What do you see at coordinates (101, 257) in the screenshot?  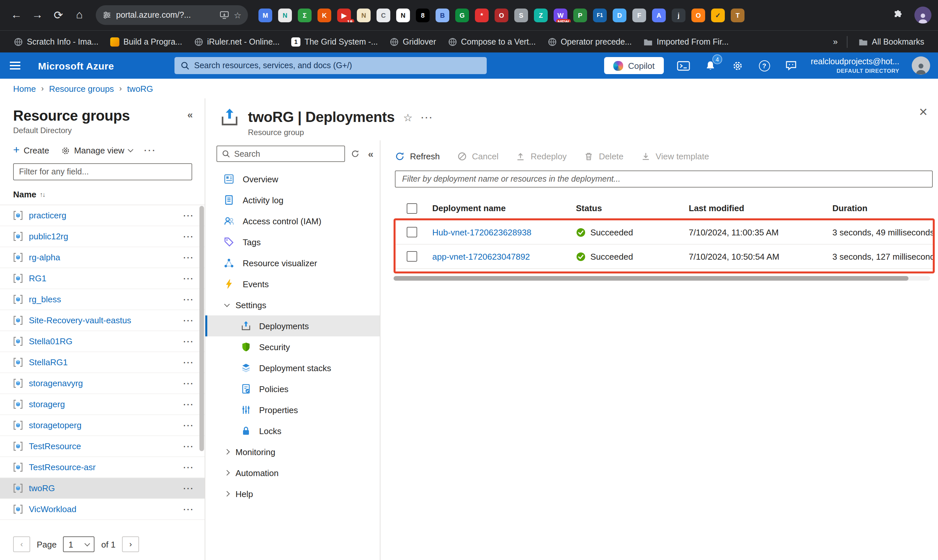 I see `resource-group-link: rg-alpha` at bounding box center [101, 257].